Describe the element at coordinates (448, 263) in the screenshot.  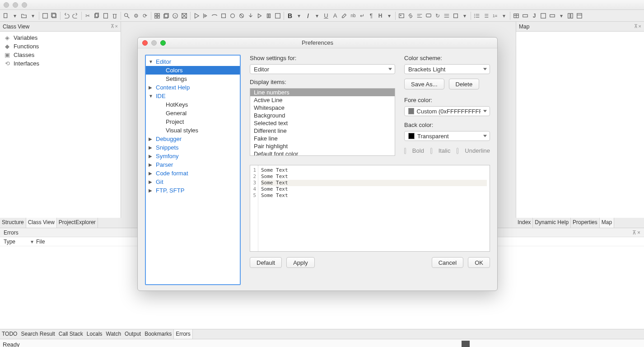
I see `cancel-button: Cancel` at that location.